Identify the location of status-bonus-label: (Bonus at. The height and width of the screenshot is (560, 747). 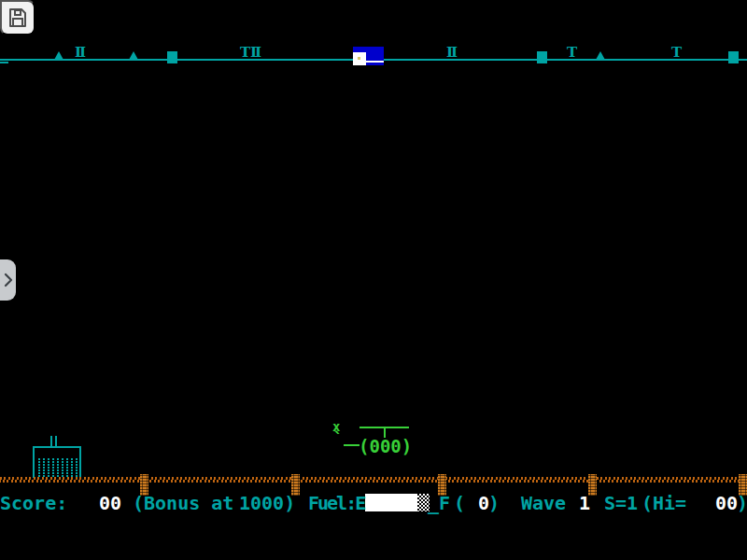
(183, 503).